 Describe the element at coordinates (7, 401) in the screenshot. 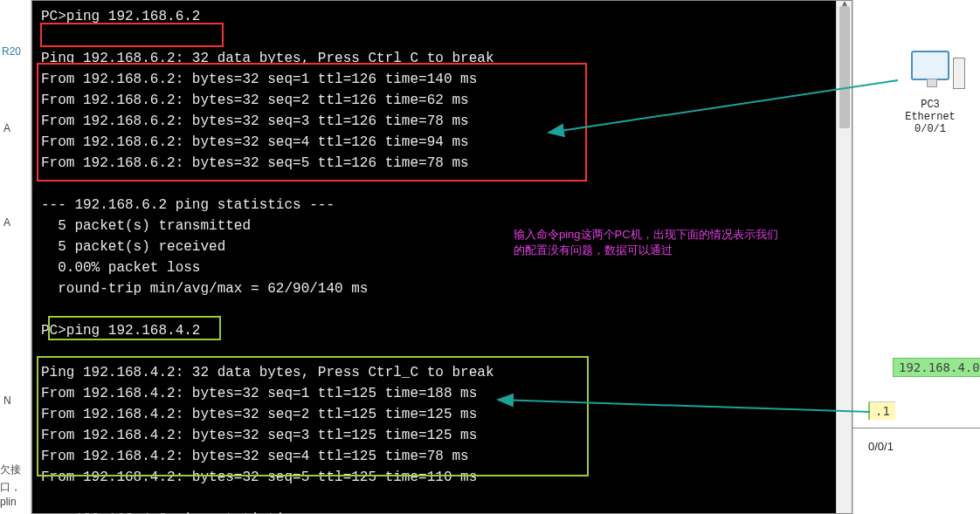

I see `n-label: N` at that location.